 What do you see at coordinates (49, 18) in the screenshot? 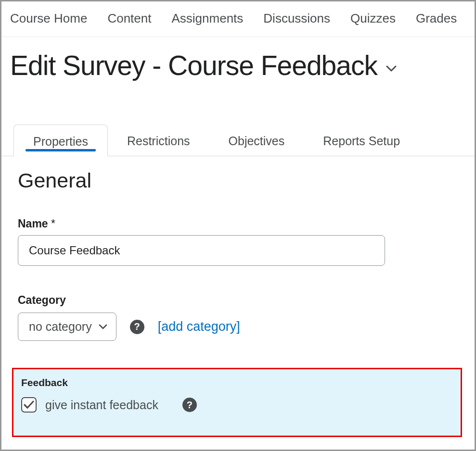
I see `nav-course-home: Course Home` at bounding box center [49, 18].